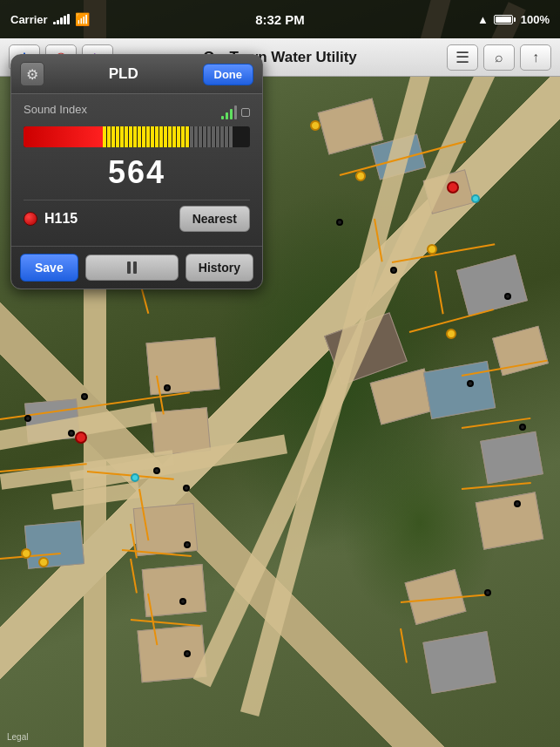  What do you see at coordinates (137, 75) in the screenshot?
I see `pld-title-bar: ⚙ PLD Done` at bounding box center [137, 75].